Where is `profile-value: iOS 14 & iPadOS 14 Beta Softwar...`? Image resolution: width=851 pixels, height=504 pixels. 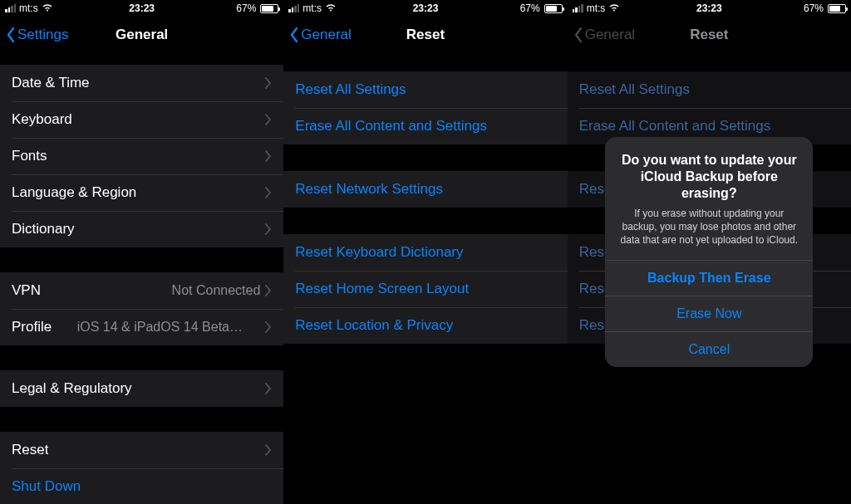 profile-value: iOS 14 & iPadOS 14 Beta Softwar... is located at coordinates (160, 327).